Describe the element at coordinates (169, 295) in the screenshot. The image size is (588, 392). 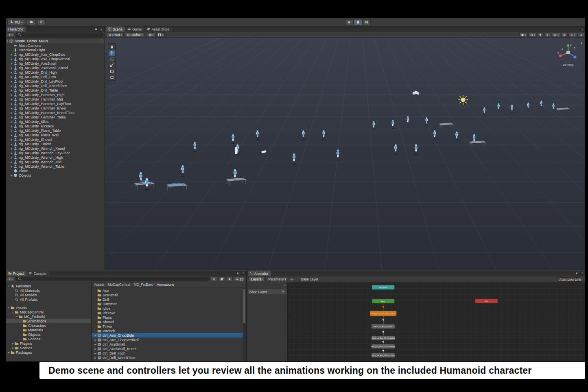
I see `folder-item: AxeSmall` at that location.